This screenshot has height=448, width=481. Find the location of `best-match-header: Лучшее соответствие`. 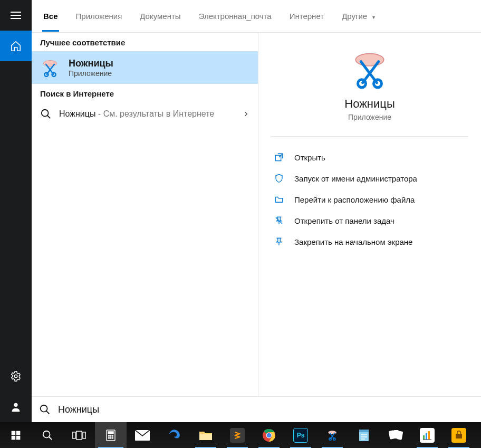

best-match-header: Лучшее соответствие is located at coordinates (145, 42).